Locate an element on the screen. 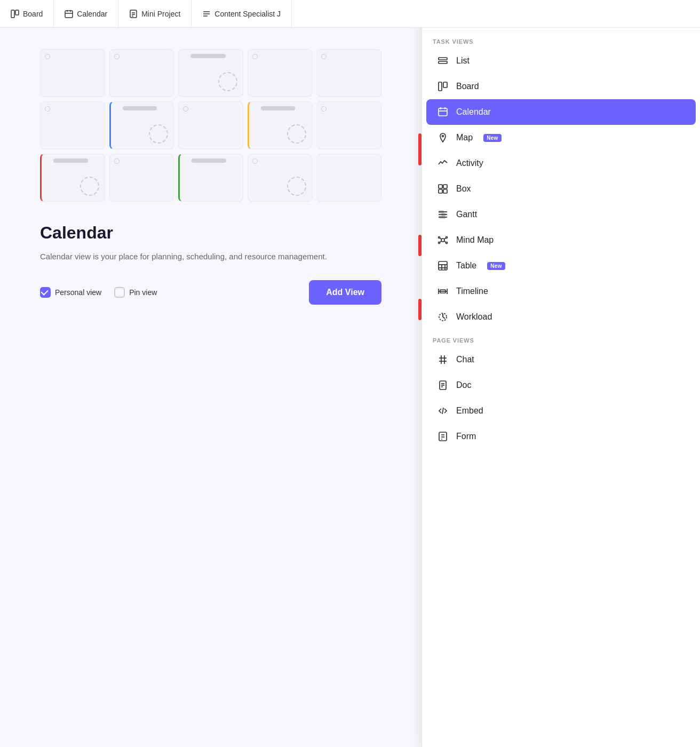  box-label: Box is located at coordinates (464, 189).